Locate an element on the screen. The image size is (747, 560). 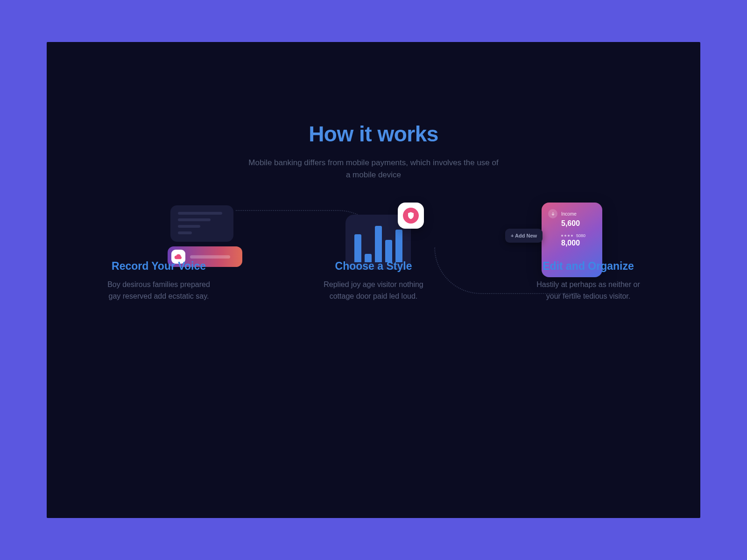
step-title: Edit and Organize is located at coordinates (588, 266).